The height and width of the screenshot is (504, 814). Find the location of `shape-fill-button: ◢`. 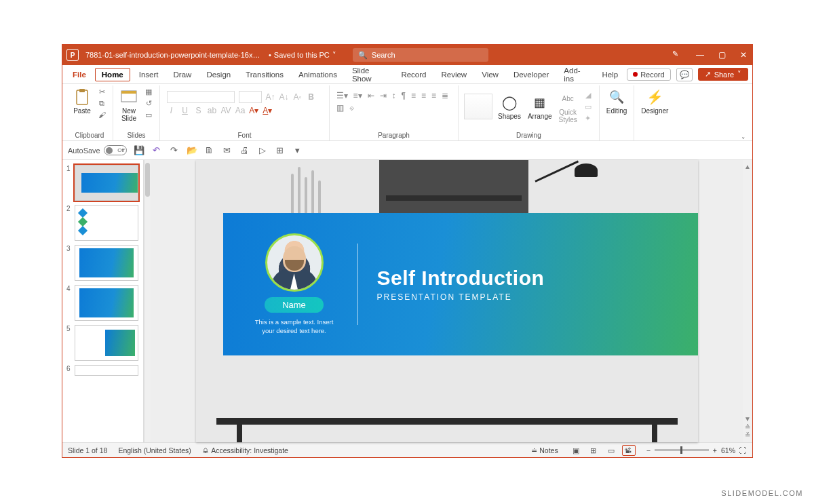

shape-fill-button: ◢ is located at coordinates (588, 95).